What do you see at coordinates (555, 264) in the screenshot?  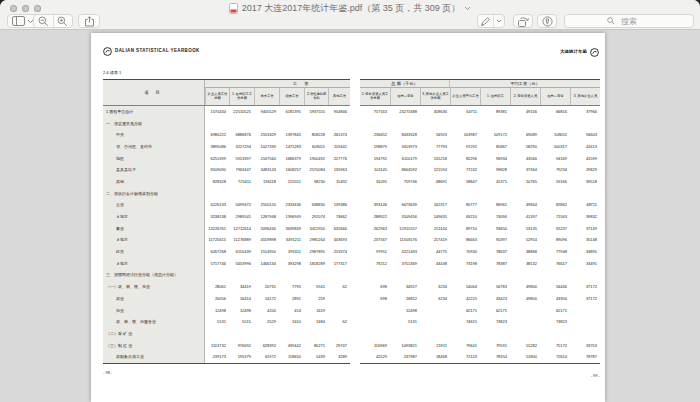 I see `cell: 76617` at bounding box center [555, 264].